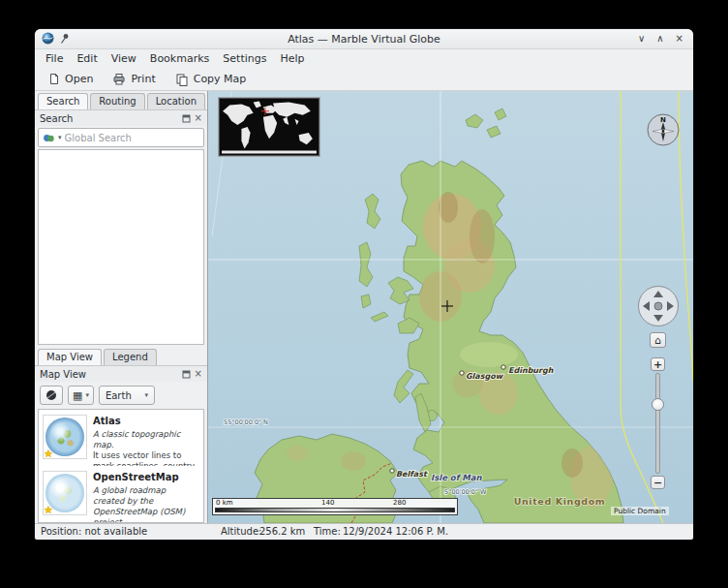 Image resolution: width=728 pixels, height=588 pixels. What do you see at coordinates (658, 364) in the screenshot?
I see `zoom-in-button: +` at bounding box center [658, 364].